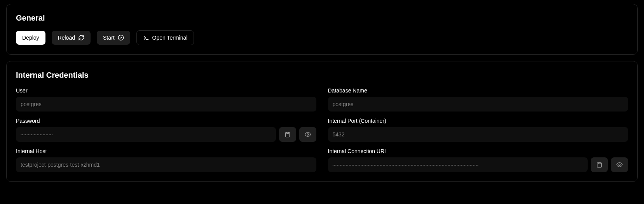  I want to click on password-field: Password ••••••••••••••••••••••, so click(166, 130).